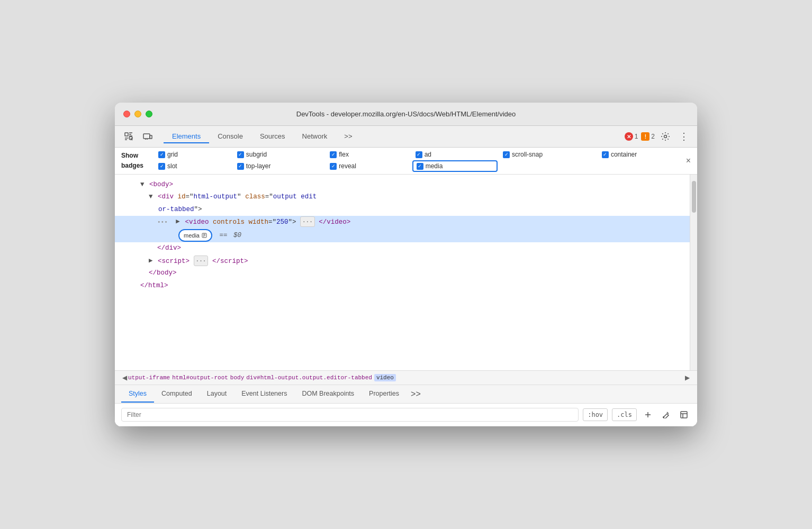 Image resolution: width=812 pixels, height=529 pixels. Describe the element at coordinates (308, 222) in the screenshot. I see `video-ellipsis: ···` at that location.